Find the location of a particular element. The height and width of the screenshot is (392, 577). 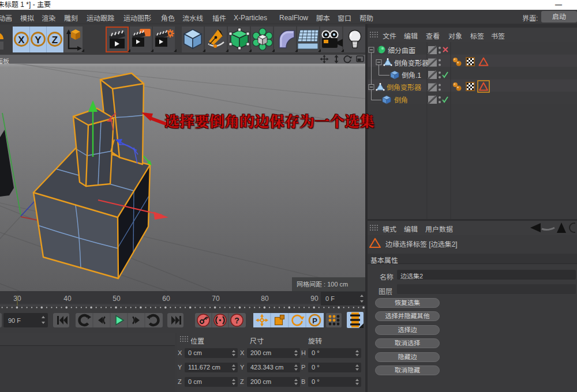

svg-text: 倒角 is located at coordinates (401, 100).